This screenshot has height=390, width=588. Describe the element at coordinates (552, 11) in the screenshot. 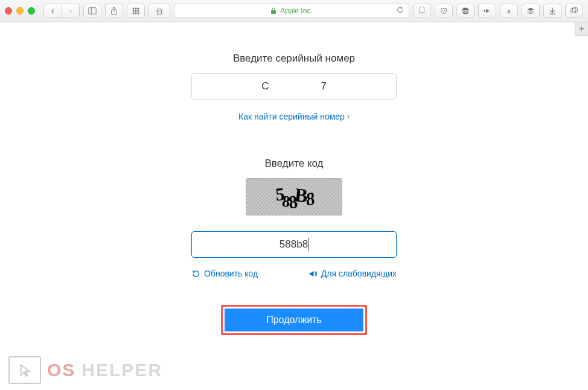

I see `downloads-button` at that location.